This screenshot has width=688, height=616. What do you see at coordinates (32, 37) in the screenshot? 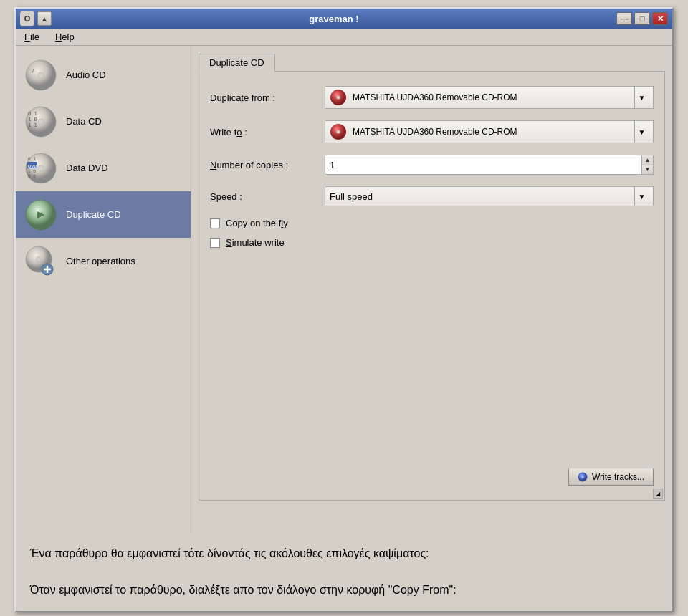
I see `menu-file: File` at bounding box center [32, 37].